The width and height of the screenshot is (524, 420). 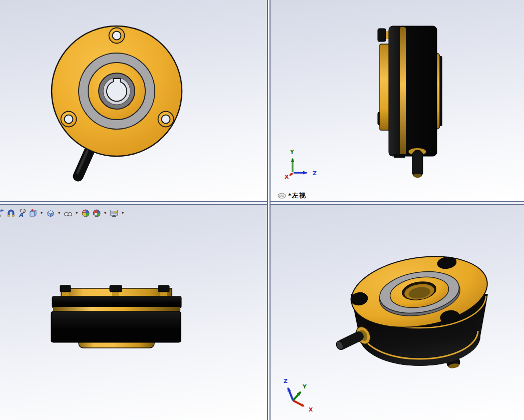 I want to click on section-view-icon, so click(x=33, y=213).